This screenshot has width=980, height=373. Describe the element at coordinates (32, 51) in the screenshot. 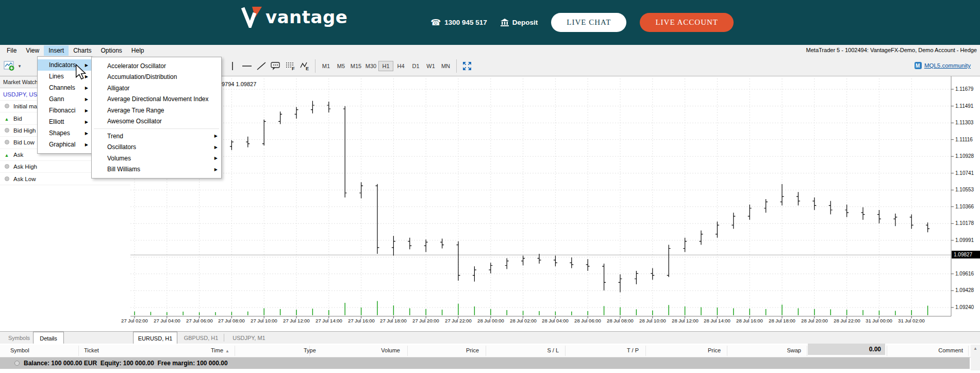

I see `menubar-item-view: View` at that location.